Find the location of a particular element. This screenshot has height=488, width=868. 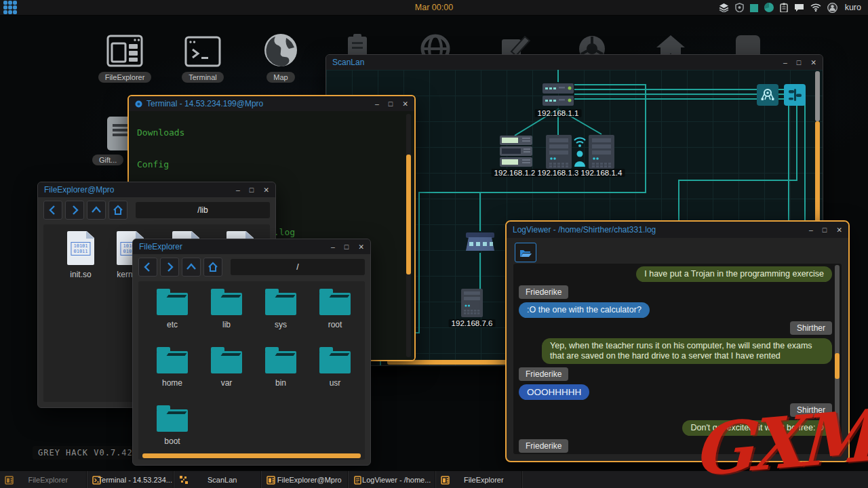

chat-message: Yep, when the teacher runs it on his com… is located at coordinates (687, 351).